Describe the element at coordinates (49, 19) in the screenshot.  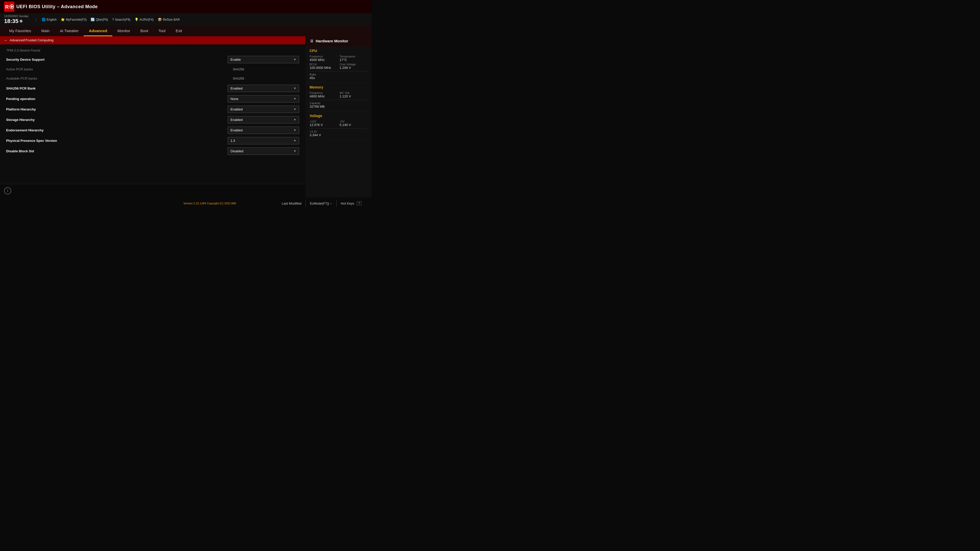
I see `language-selector: 🌐 English` at that location.